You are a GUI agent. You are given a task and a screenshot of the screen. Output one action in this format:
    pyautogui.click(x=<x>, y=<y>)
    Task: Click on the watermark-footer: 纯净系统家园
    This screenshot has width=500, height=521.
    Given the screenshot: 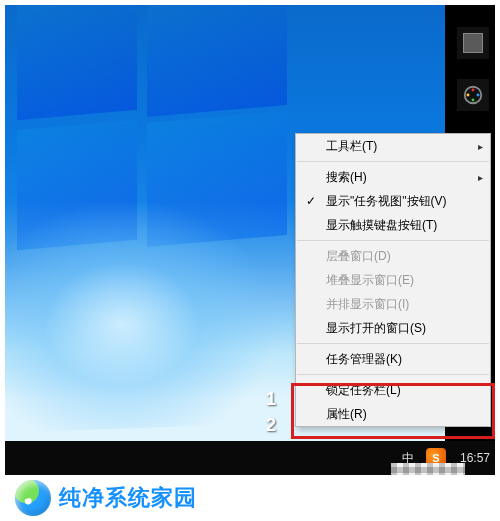 What is the action you would take?
    pyautogui.click(x=250, y=496)
    